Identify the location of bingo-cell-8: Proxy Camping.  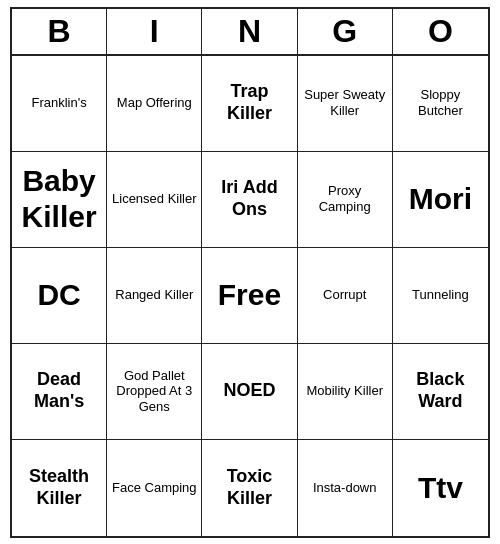
(346, 200).